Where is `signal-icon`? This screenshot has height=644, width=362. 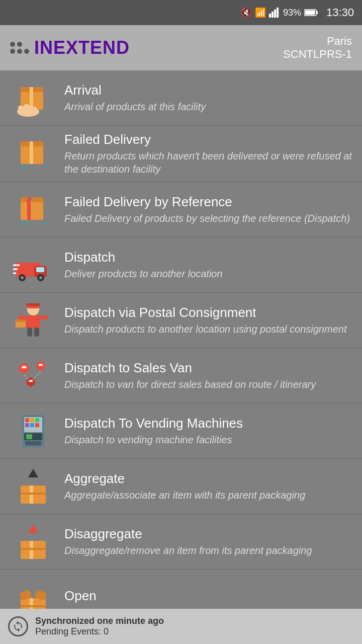 signal-icon is located at coordinates (275, 13).